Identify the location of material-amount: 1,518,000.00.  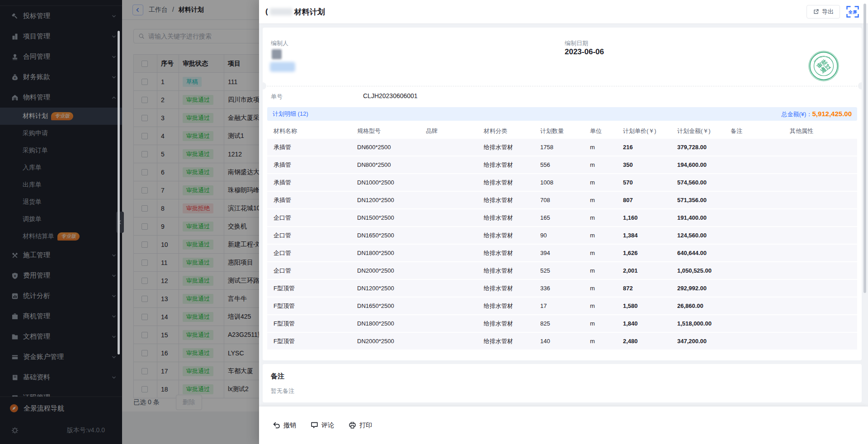
(698, 324).